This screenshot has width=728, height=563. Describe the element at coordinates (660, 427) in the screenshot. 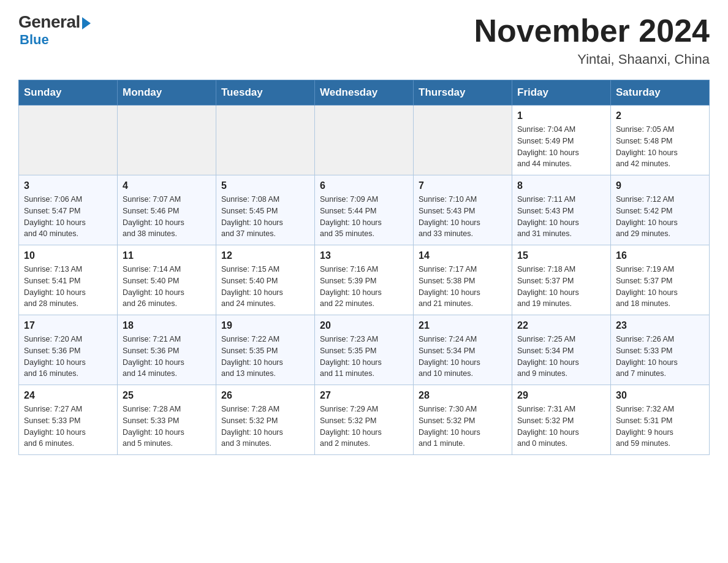

I see `day-info: Sunrise: 7:32 AM Sunset: 5:31 PM Dayligh…` at that location.